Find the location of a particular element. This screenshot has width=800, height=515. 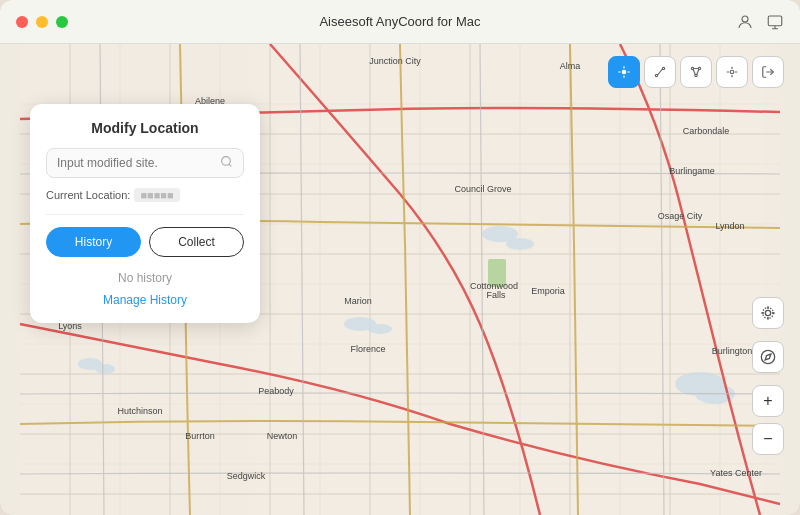

collect-tab: Collect is located at coordinates (196, 242).